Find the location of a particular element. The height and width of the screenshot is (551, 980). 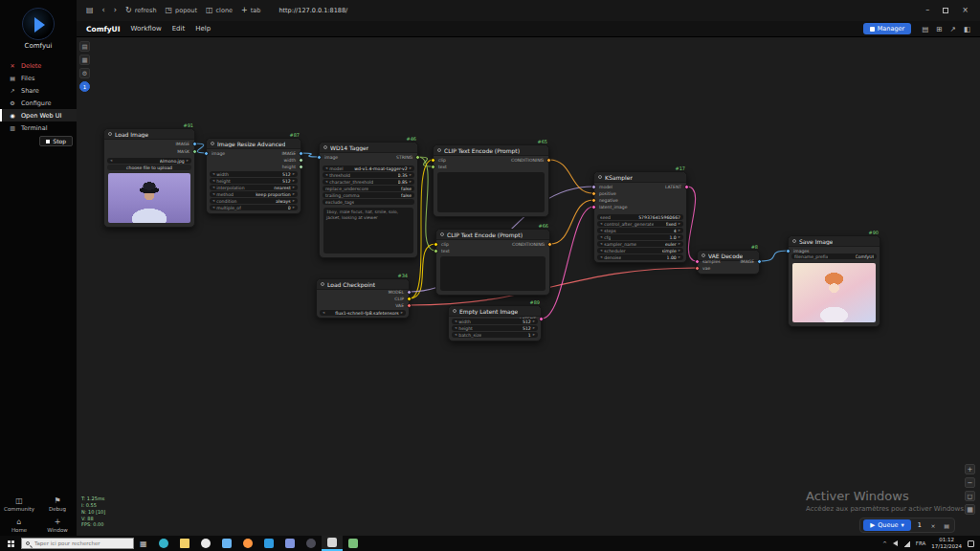

menu-edit: Edit is located at coordinates (179, 29).